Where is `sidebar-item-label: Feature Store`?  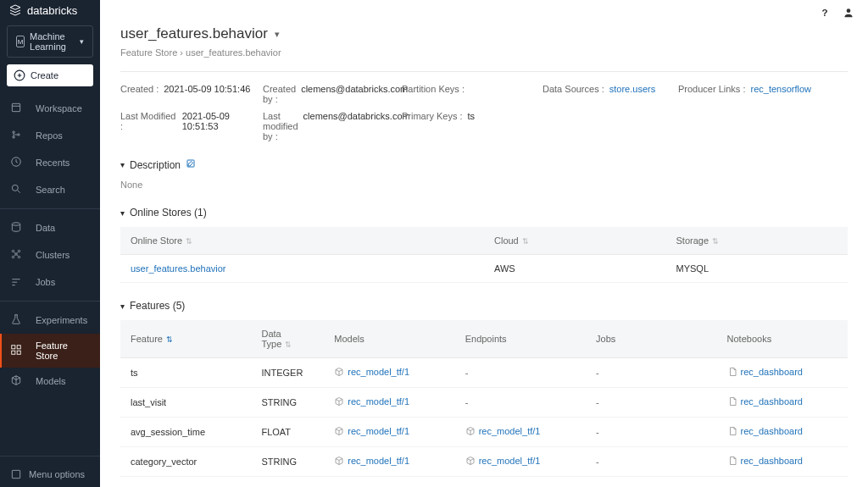 sidebar-item-label: Feature Store is located at coordinates (63, 351).